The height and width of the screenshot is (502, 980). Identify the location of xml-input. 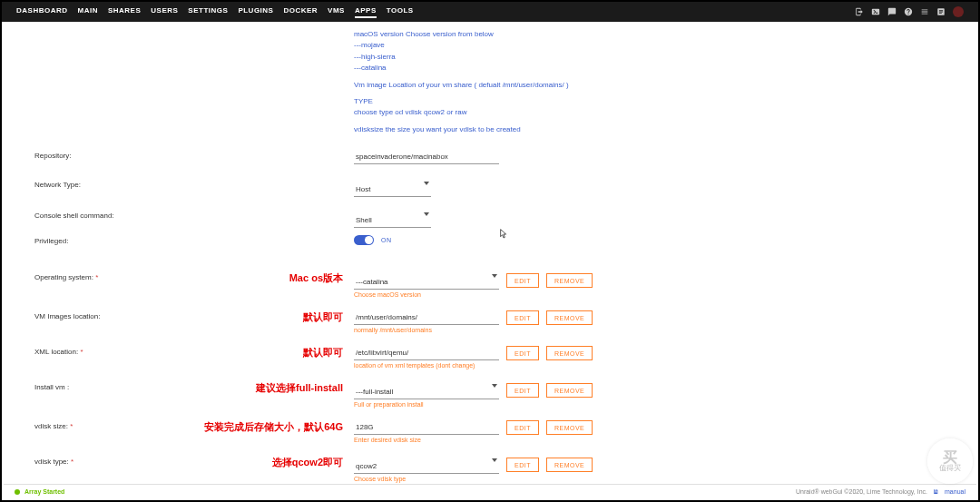
(426, 353).